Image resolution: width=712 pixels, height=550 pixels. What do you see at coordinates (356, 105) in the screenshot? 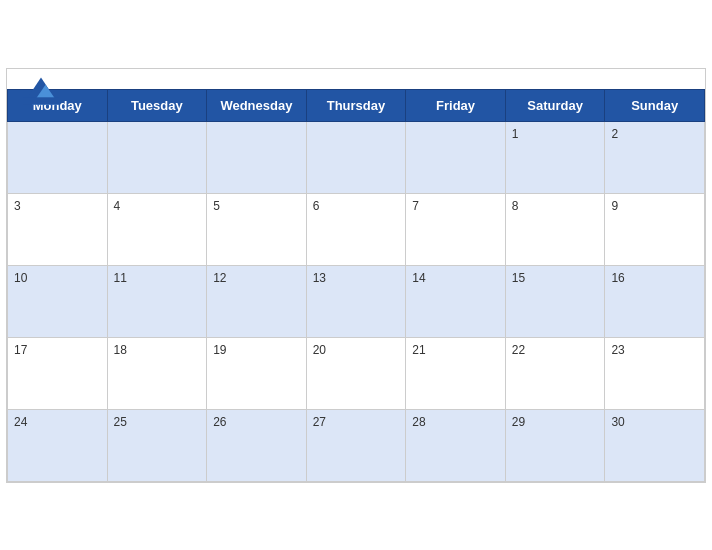
I see `weekday-header-thursday: Thursday` at bounding box center [356, 105].